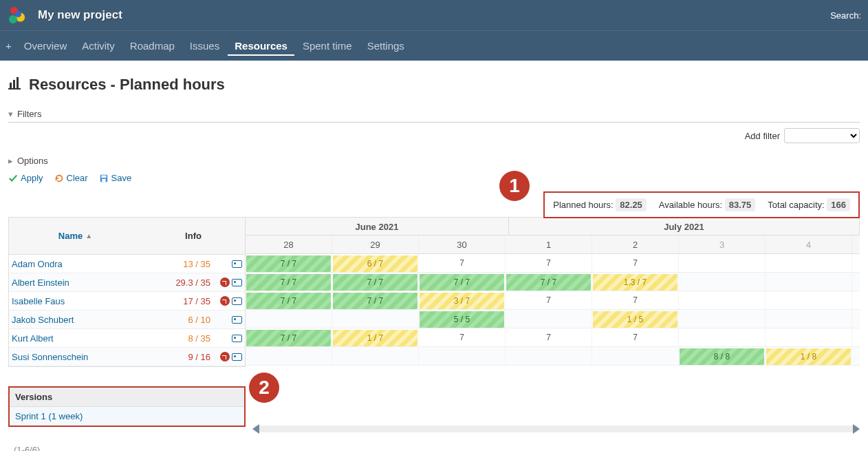 The image size is (868, 451). What do you see at coordinates (13, 178) in the screenshot?
I see `check-icon` at bounding box center [13, 178].